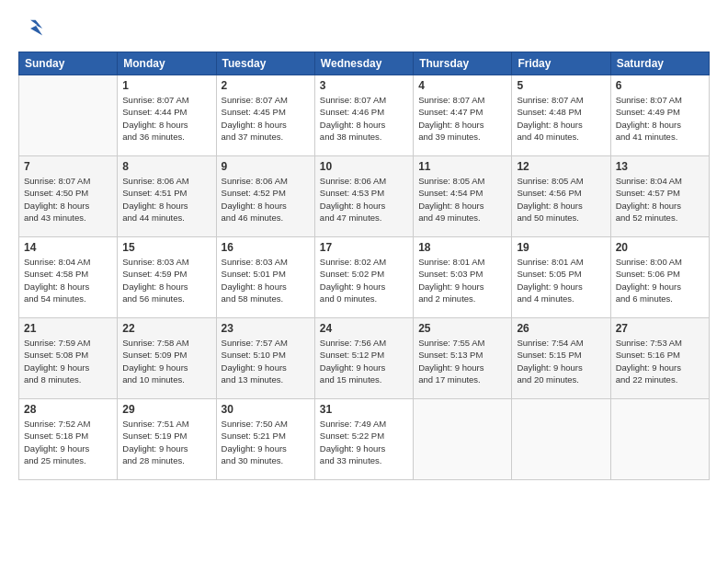  Describe the element at coordinates (265, 64) in the screenshot. I see `col-header-tuesday: Tuesday` at that location.